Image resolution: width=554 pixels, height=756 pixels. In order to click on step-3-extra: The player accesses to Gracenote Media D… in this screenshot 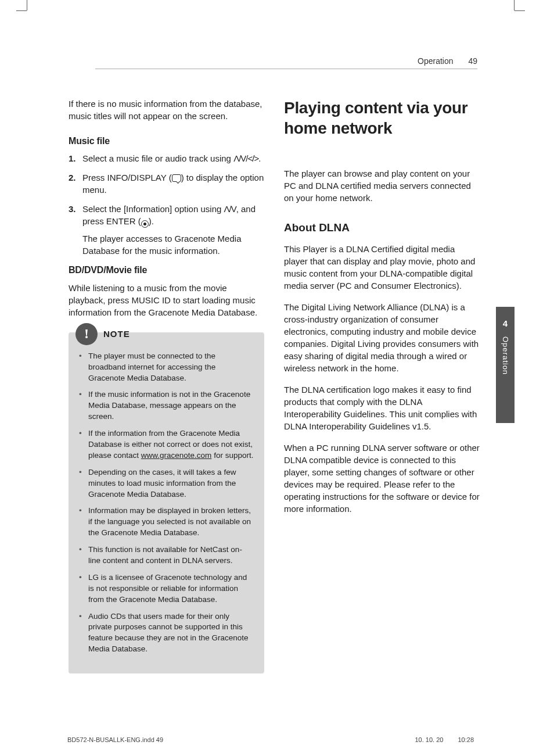, I will do `click(173, 245)`.